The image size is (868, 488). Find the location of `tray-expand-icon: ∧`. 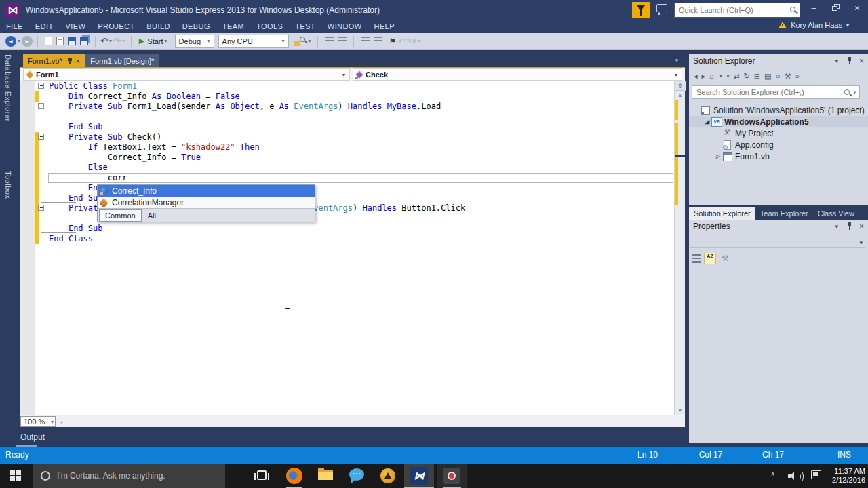

tray-expand-icon: ∧ is located at coordinates (773, 474).